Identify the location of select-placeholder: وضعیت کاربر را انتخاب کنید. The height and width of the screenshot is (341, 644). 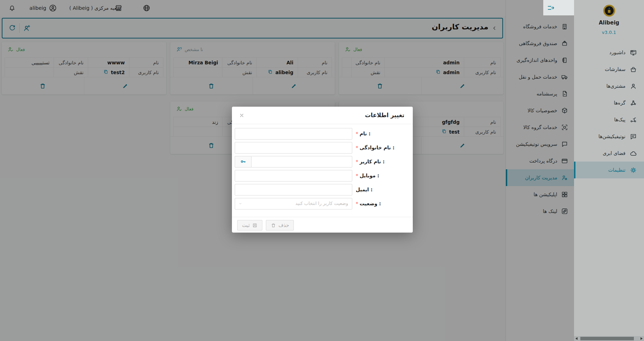
(322, 204).